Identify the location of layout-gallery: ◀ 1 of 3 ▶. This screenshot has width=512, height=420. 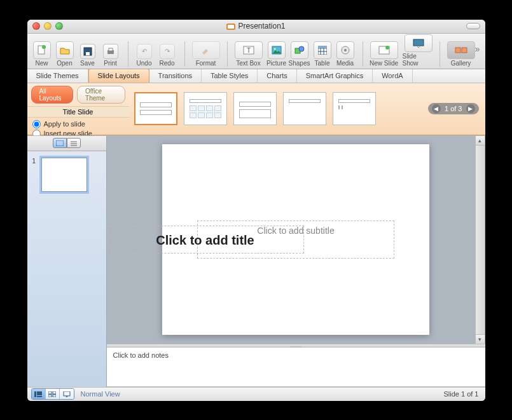
(307, 109).